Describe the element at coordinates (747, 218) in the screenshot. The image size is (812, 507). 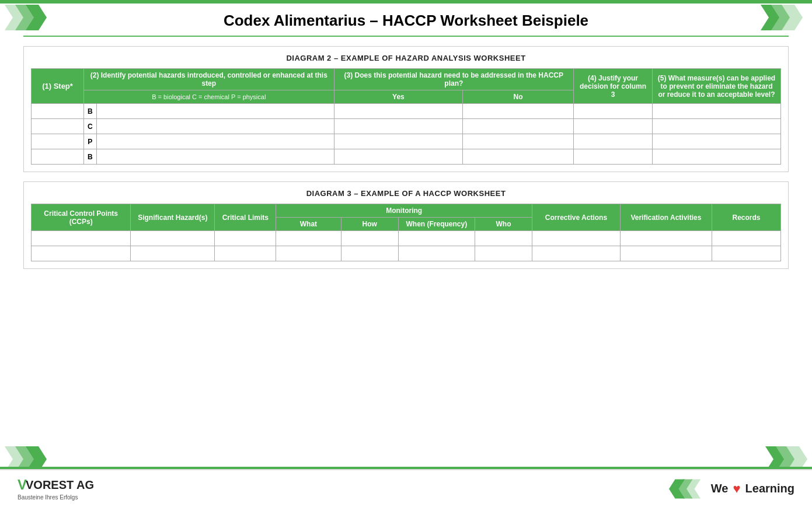
I see `diagram3-records-header: Records` at that location.